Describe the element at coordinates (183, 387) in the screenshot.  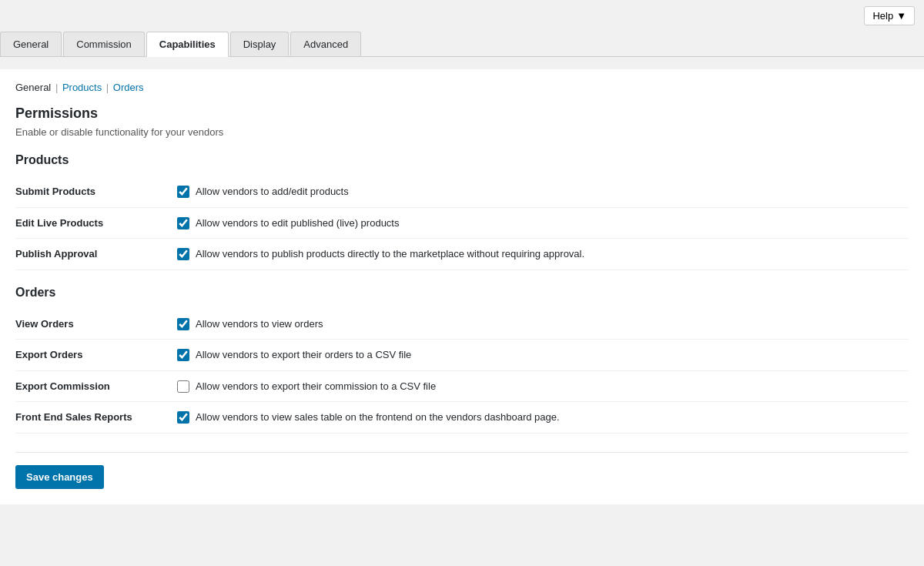
I see `export-commission-checkbox` at that location.